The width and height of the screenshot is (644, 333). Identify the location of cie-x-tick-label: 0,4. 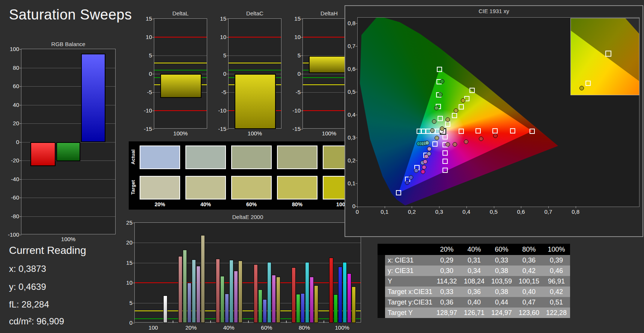
(466, 212).